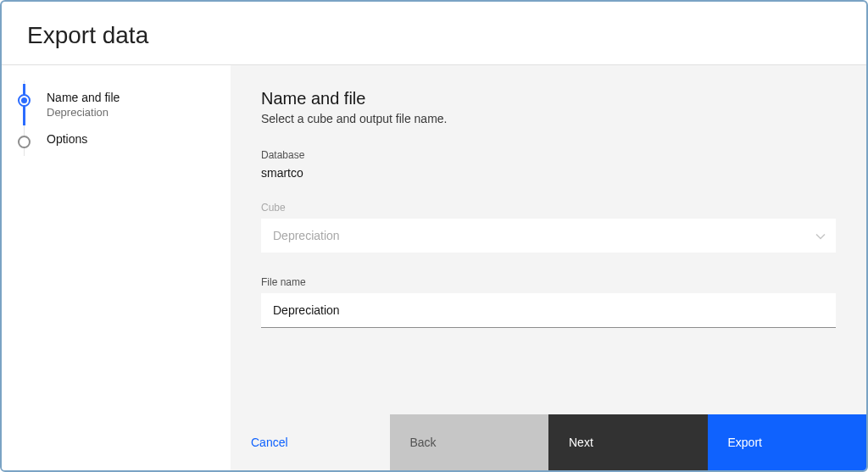 The image size is (868, 472). Describe the element at coordinates (548, 119) in the screenshot. I see `content-subheading: Select a cube and output file name.` at that location.